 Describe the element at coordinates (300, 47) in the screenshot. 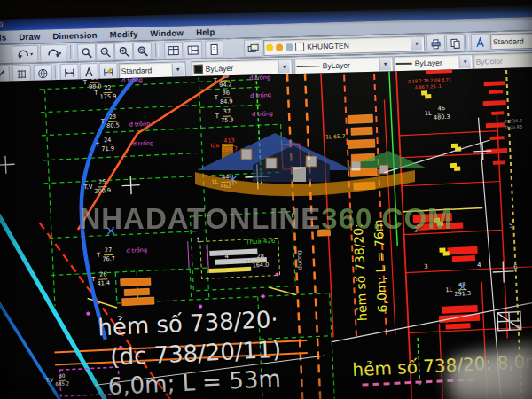

I see `layer-color-swatch` at that location.